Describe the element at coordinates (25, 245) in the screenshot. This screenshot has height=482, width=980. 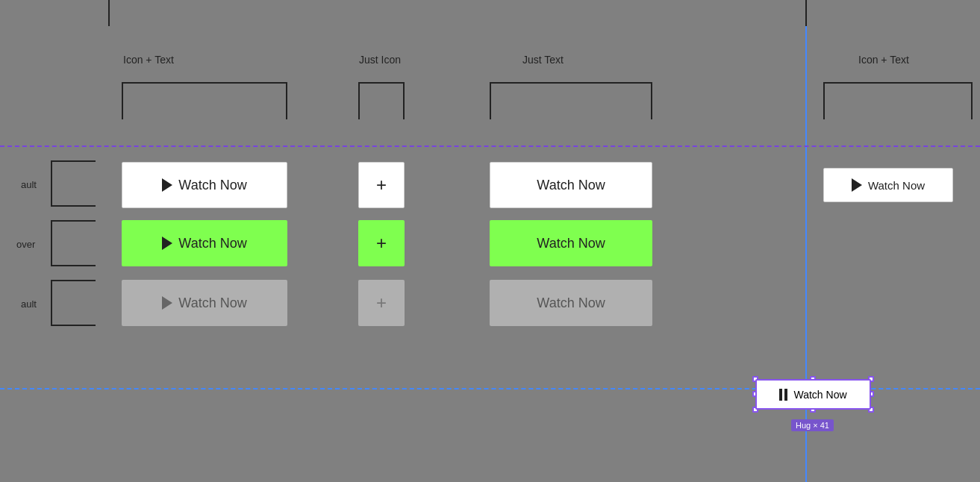
I see `row-label-2: over` at that location.